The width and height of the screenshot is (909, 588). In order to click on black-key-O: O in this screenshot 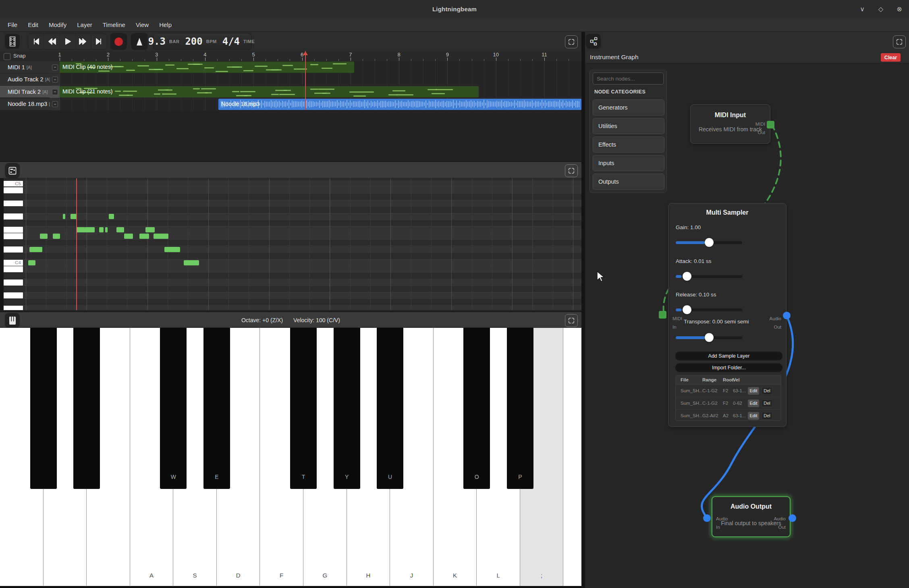, I will do `click(477, 408)`.